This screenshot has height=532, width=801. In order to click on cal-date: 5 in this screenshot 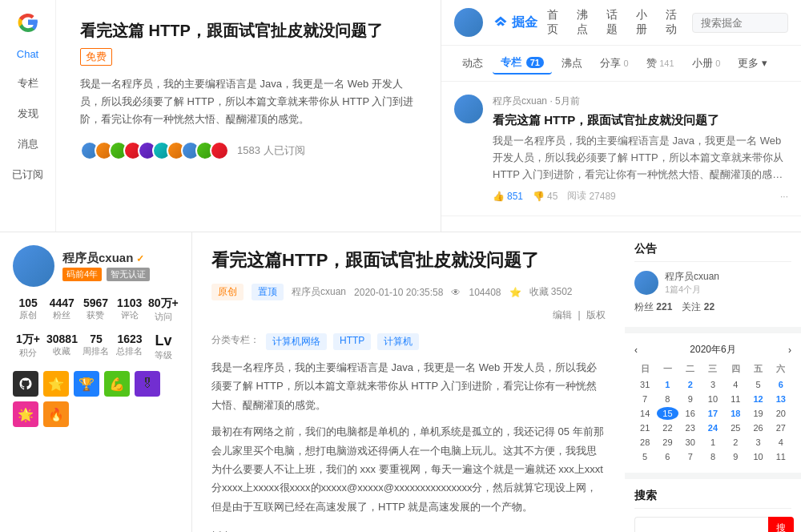, I will do `click(758, 385)`.